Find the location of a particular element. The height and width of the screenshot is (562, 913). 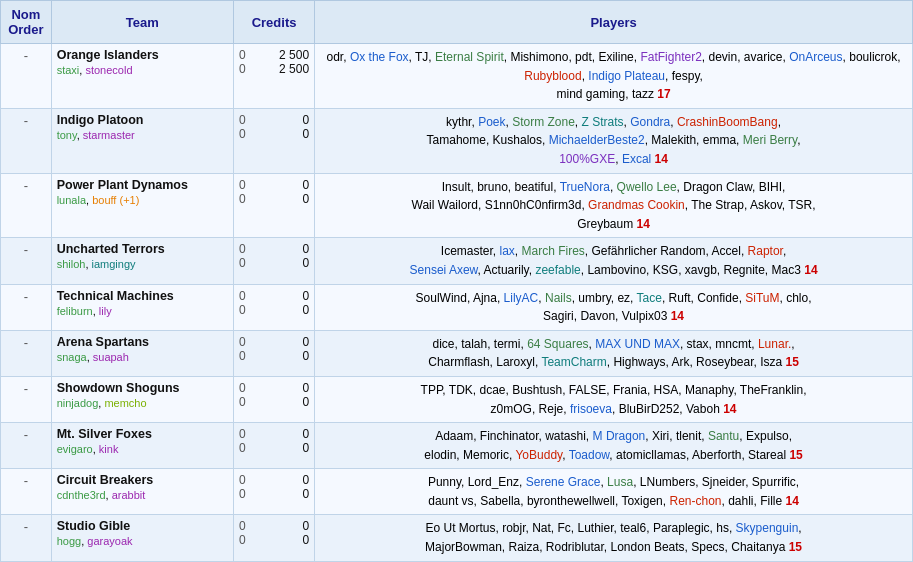

team-cell: Power Plant Dynamos lunala, bouff (+1) is located at coordinates (142, 206).